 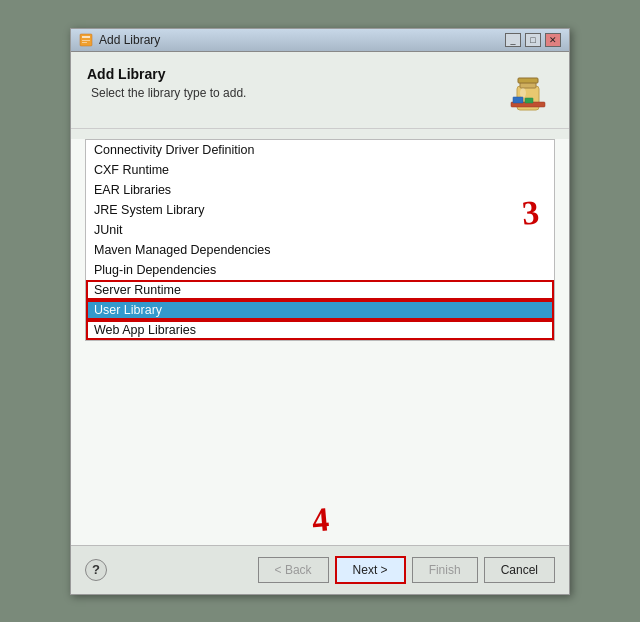 I want to click on list-item: Server Runtime, so click(x=320, y=290).